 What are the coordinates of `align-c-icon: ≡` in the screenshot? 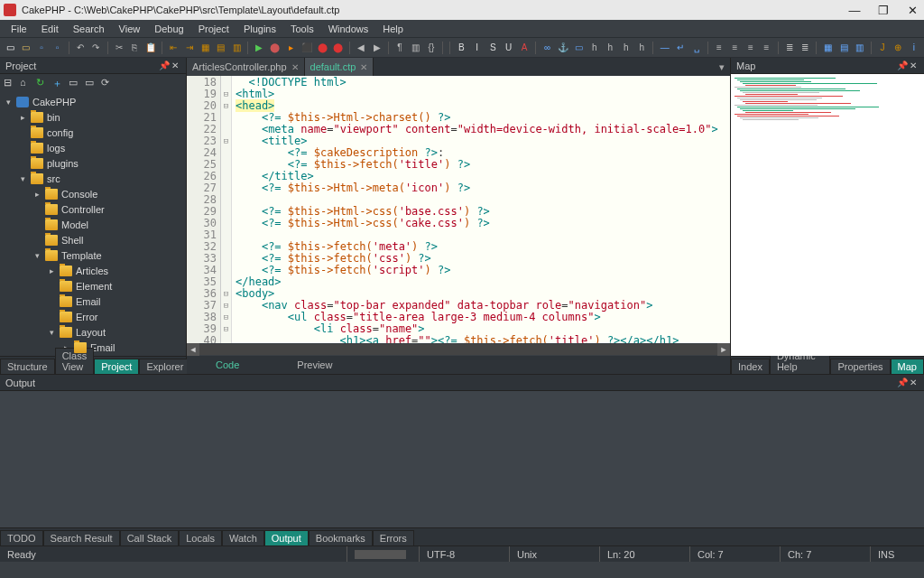 It's located at (735, 47).